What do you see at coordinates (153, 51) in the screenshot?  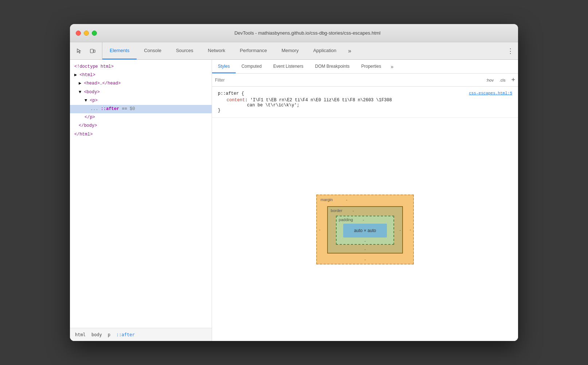 I see `tab-console: Console` at bounding box center [153, 51].